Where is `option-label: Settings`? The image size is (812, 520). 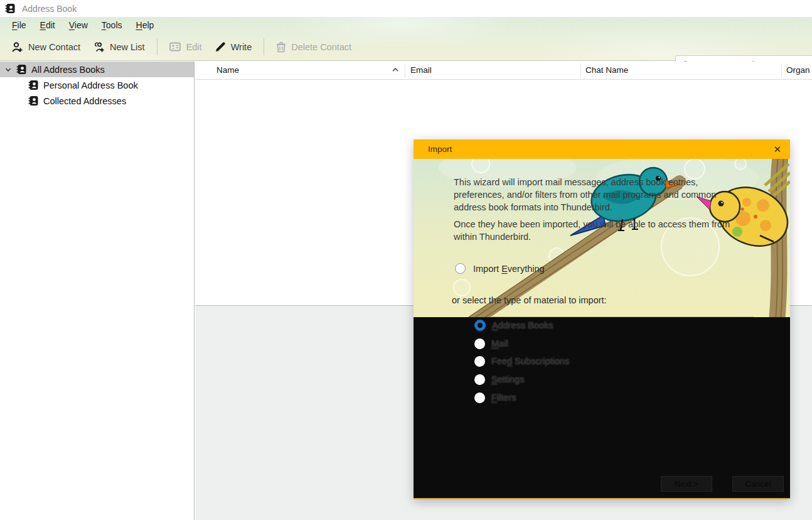
option-label: Settings is located at coordinates (508, 379).